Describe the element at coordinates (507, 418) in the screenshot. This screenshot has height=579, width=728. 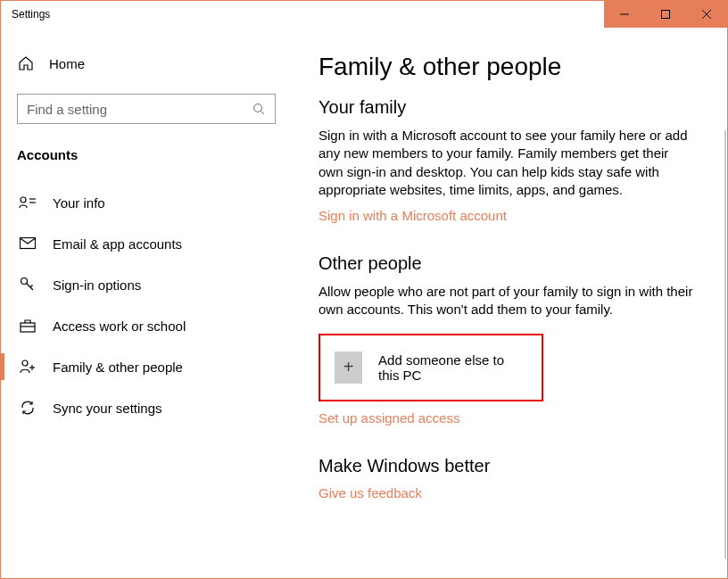
I see `assigned-access-link: Set up assigned access` at that location.